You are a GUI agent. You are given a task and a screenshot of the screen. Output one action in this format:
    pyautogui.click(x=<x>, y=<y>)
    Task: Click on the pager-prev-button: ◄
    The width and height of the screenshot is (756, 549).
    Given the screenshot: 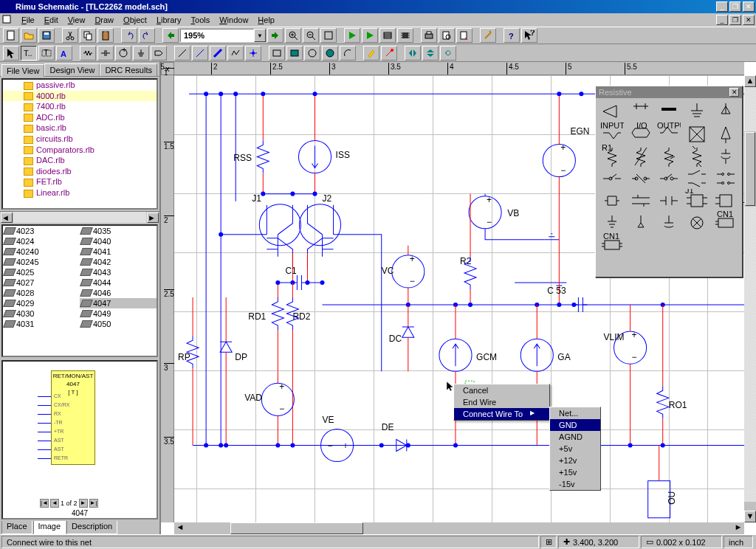 What is the action you would take?
    pyautogui.click(x=55, y=503)
    